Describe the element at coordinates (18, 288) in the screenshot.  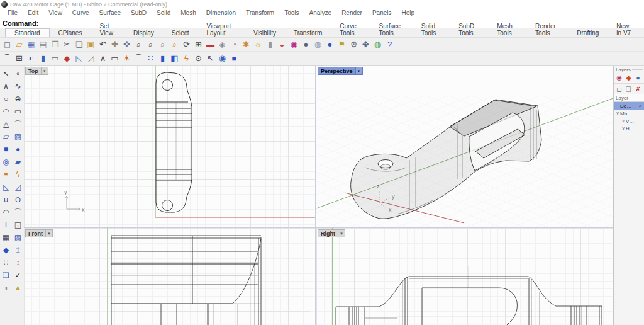
I see `pyramid-icon: ▲` at that location.